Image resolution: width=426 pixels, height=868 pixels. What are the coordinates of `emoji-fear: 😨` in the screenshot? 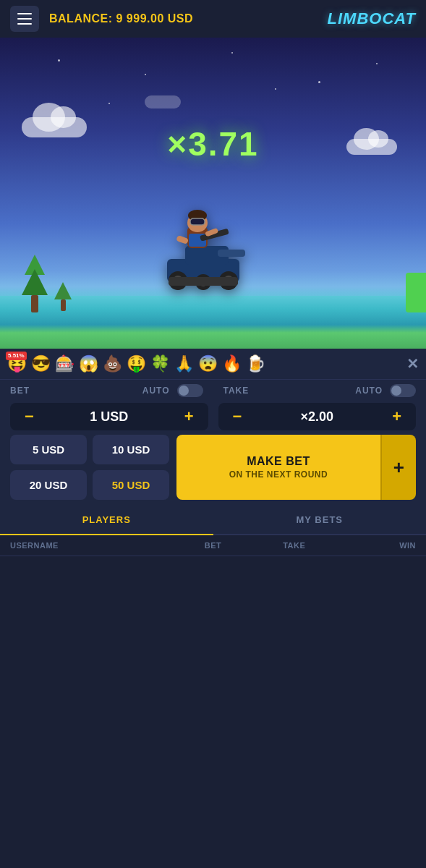 It's located at (208, 364).